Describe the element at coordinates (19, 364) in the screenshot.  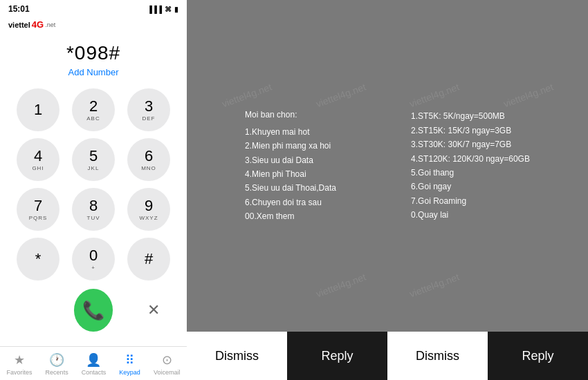
I see `tab-favorites: ★ Favorites` at that location.